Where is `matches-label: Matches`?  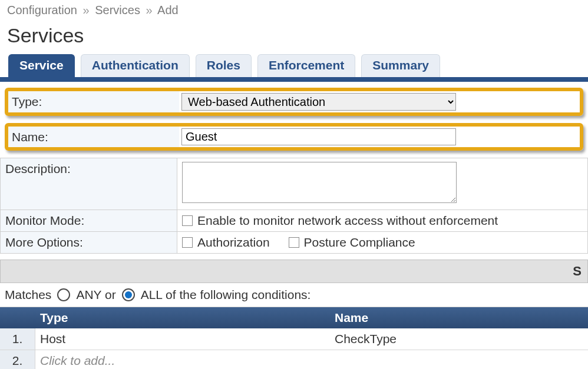
matches-label: Matches is located at coordinates (28, 295).